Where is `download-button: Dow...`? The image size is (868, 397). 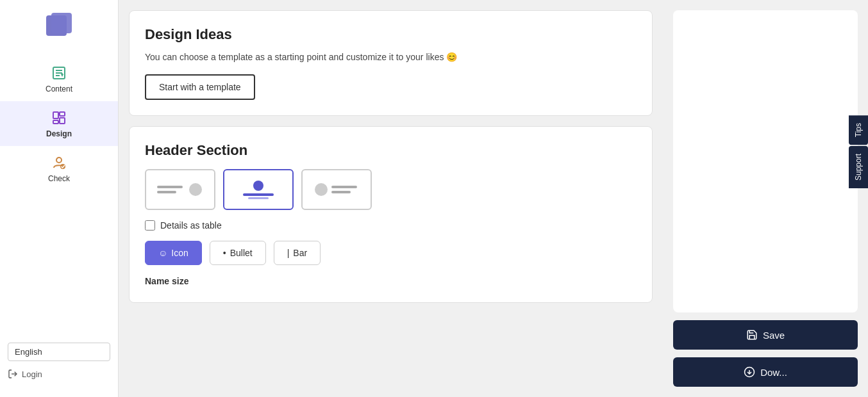 download-button: Dow... is located at coordinates (765, 372).